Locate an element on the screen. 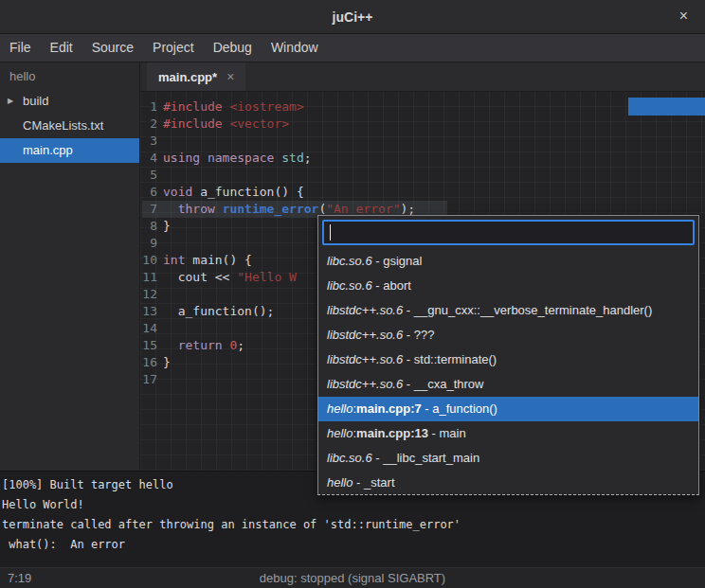 The height and width of the screenshot is (588, 705). terminal-line: terminate called after throwing an insta… is located at coordinates (352, 525).